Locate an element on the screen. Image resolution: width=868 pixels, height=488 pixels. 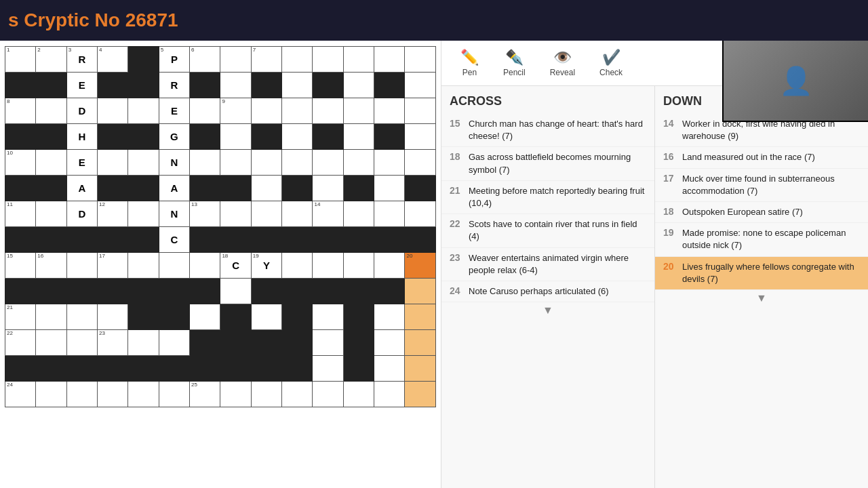
cell-5-6: N is located at coordinates (174, 163).